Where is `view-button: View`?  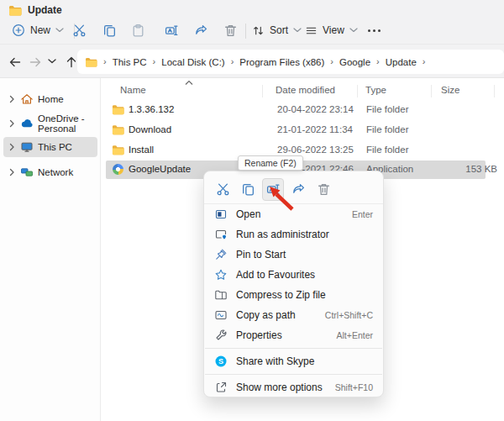
view-button: View is located at coordinates (331, 30).